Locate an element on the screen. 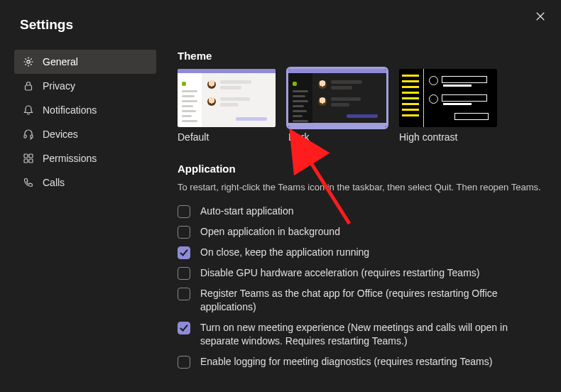  phone-icon is located at coordinates (28, 183).